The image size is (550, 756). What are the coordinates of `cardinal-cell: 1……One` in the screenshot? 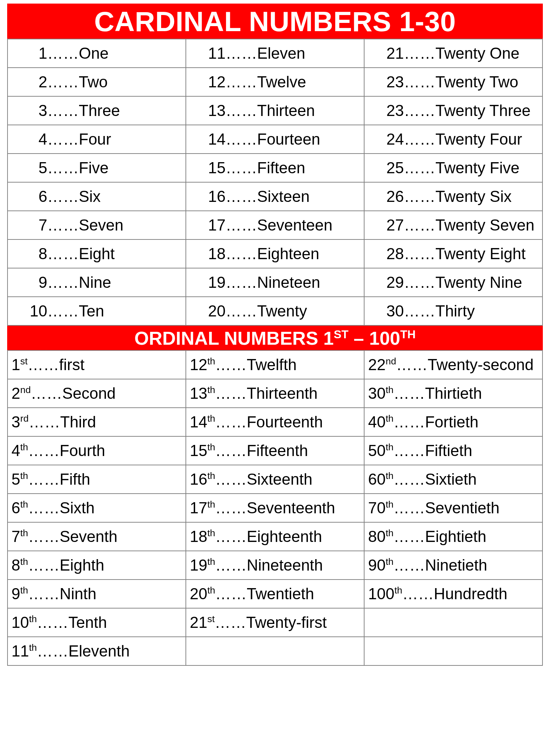 It's located at (97, 53).